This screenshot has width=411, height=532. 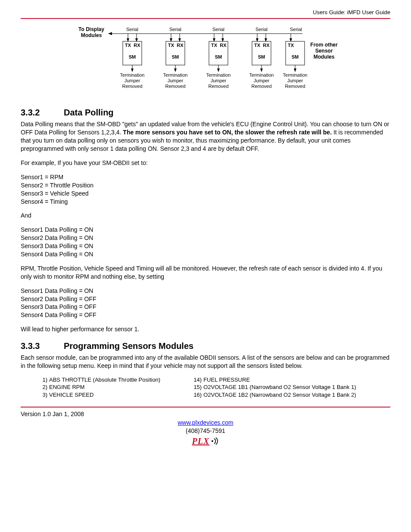 What do you see at coordinates (206, 137) in the screenshot?
I see `para-332-1: Data Polling means that the SM-OBD "gets…` at bounding box center [206, 137].